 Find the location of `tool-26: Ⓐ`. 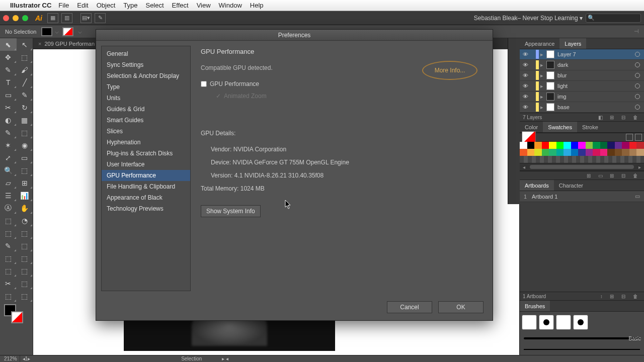

tool-26: Ⓐ is located at coordinates (8, 208).